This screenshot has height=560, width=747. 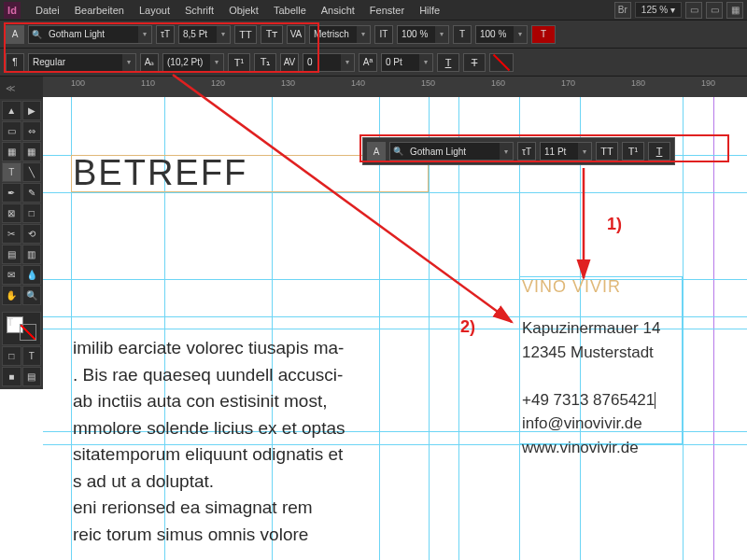 What do you see at coordinates (340, 35) in the screenshot?
I see `kerning-combo: ▾` at bounding box center [340, 35].